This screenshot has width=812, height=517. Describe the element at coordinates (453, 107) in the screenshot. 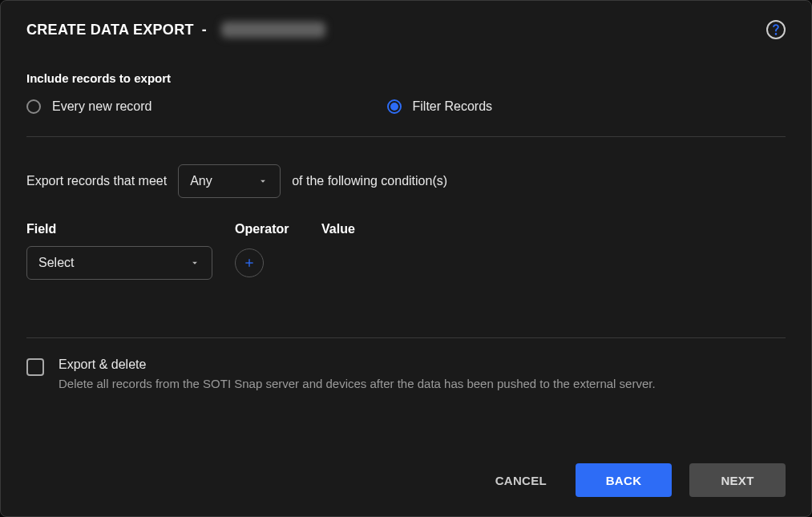

I see `radio-label-filter: Filter Records` at that location.